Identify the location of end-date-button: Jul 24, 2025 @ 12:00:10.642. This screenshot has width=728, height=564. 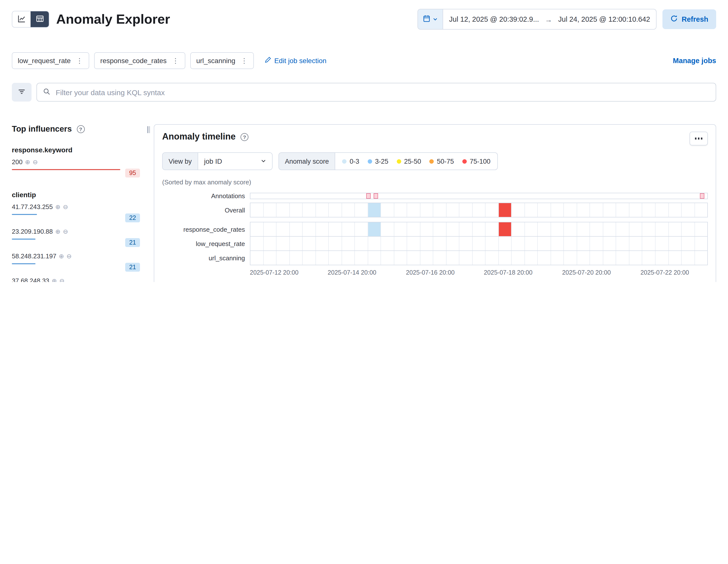
(604, 19).